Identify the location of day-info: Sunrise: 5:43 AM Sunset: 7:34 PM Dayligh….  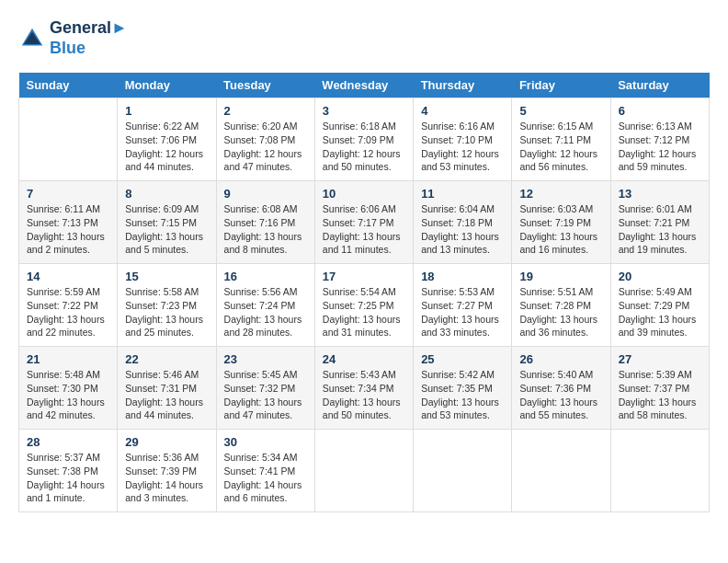
(364, 396).